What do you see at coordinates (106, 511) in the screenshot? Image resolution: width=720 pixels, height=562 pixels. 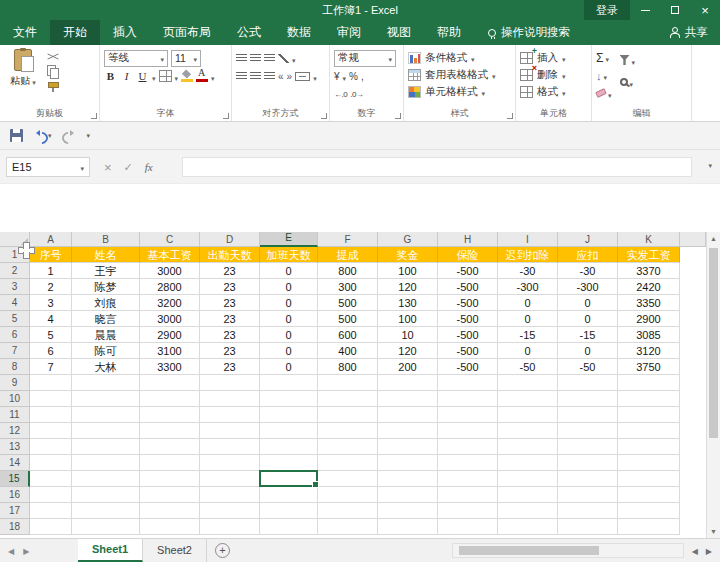 I see `cell-B17` at bounding box center [106, 511].